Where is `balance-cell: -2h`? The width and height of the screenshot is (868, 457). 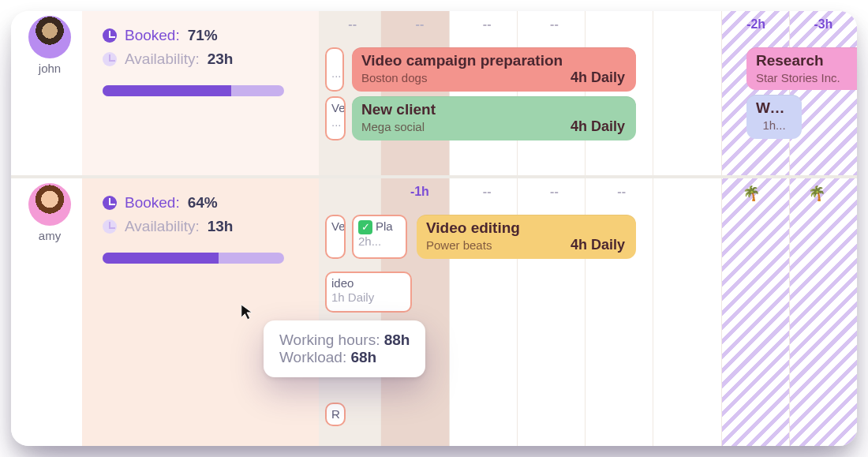 balance-cell: -2h is located at coordinates (756, 24).